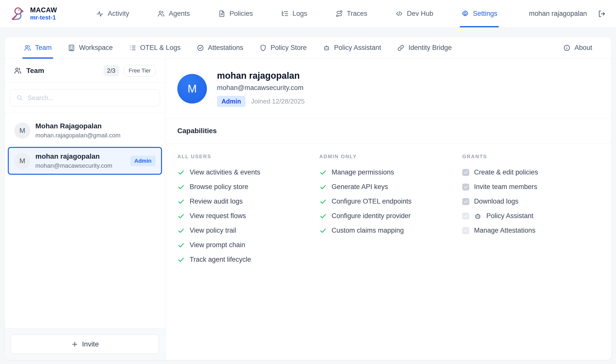 The height and width of the screenshot is (364, 616). I want to click on sidebar-footer: Invite, so click(85, 344).